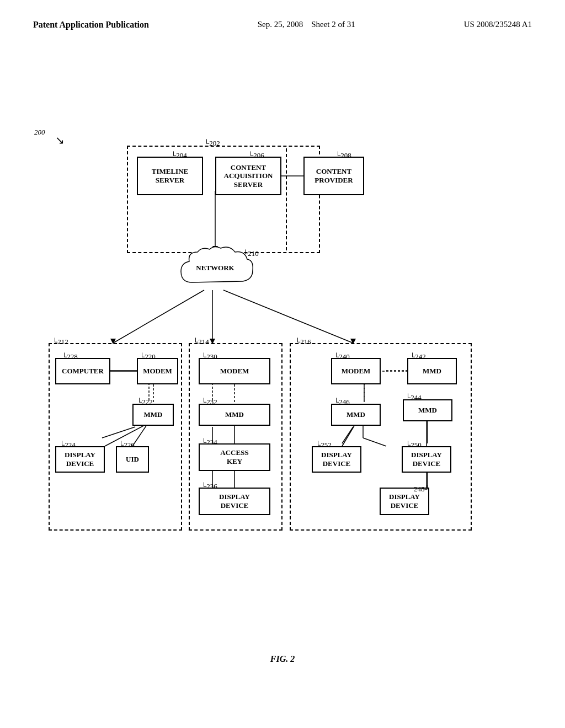  I want to click on display2-box: DISPLAY DEVICE, so click(234, 501).